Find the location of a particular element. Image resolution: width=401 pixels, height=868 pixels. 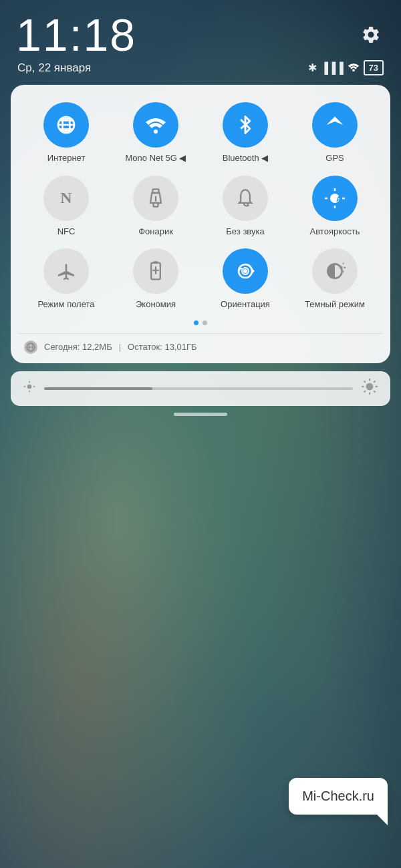

brightness-slider-container is located at coordinates (200, 389).